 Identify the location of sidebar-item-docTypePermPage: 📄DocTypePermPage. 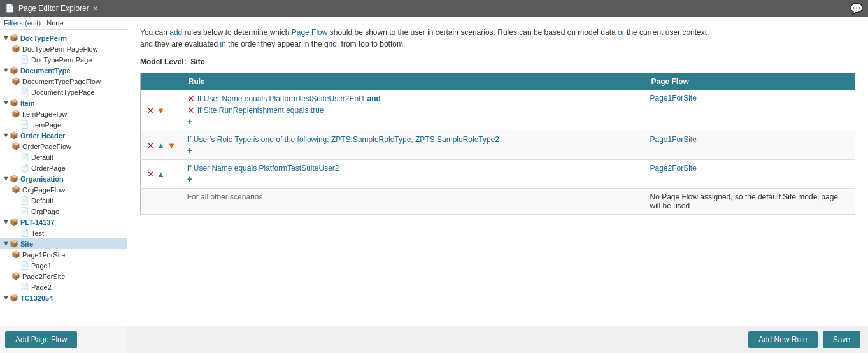
(64, 60).